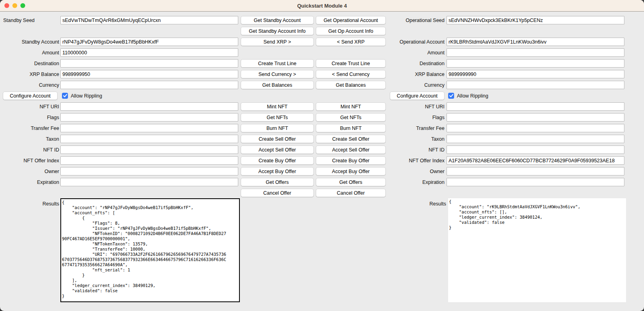 This screenshot has width=644, height=311. What do you see at coordinates (351, 139) in the screenshot?
I see `create-sell-offer-operational-button: Create Sell Offer` at bounding box center [351, 139].